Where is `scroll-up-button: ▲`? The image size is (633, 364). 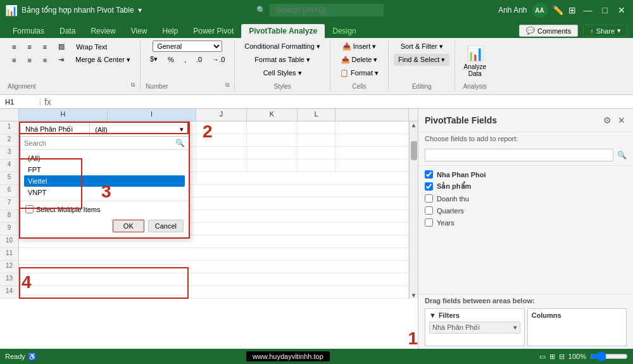
scroll-up-button: ▲ is located at coordinates (414, 125).